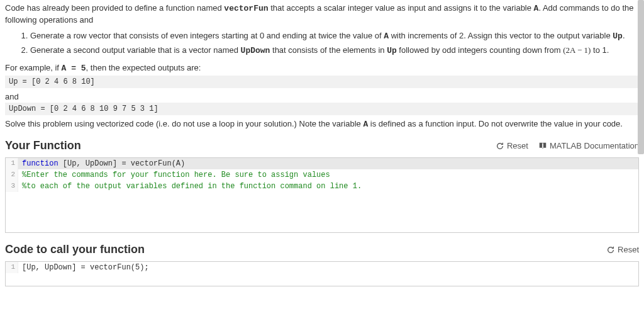  What do you see at coordinates (386, 37) in the screenshot?
I see `step1-b1: A` at bounding box center [386, 37].